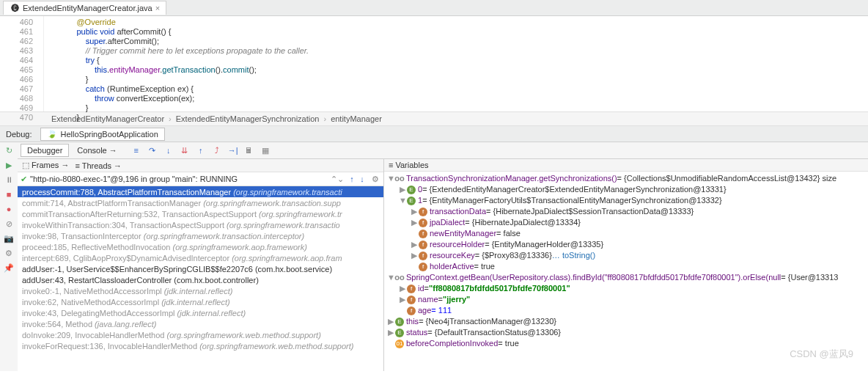 This screenshot has height=374, width=868. I want to click on rerun-icon: ↻, so click(9, 150).